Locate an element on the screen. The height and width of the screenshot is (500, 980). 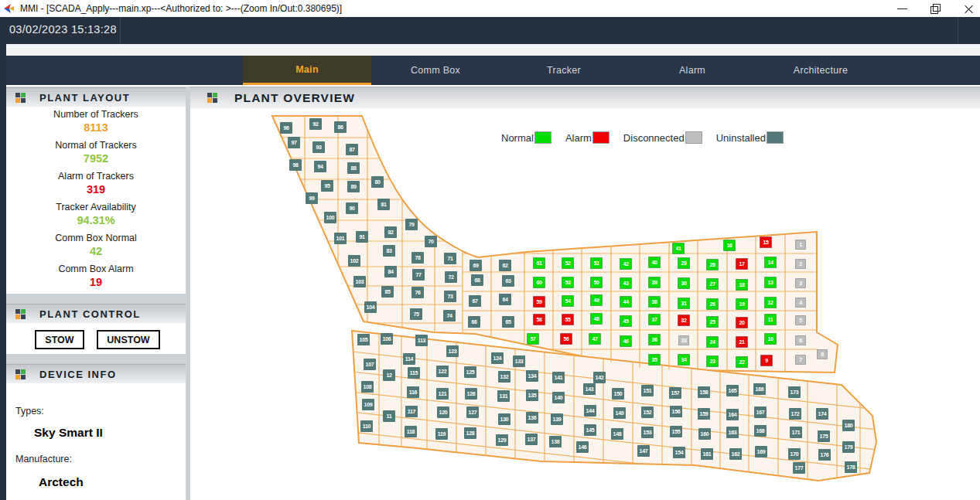
tracker-box-154: 154 is located at coordinates (679, 453).